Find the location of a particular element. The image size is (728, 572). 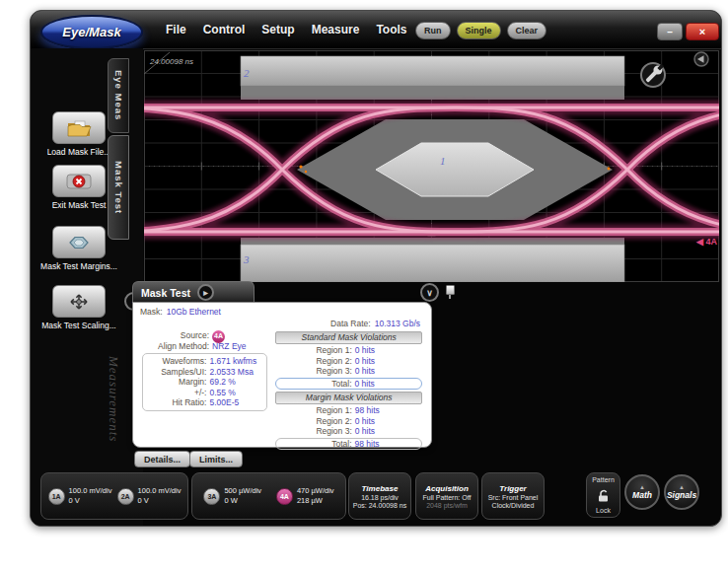

channel-3a-scale: 500 µW/div is located at coordinates (243, 491).